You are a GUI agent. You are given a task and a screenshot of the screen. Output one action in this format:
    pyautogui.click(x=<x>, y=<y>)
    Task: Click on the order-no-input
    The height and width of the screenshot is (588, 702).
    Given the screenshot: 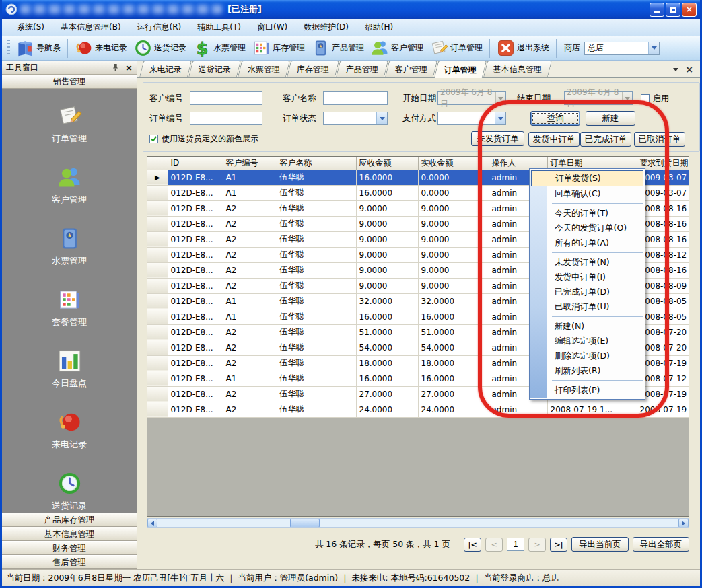 What is the action you would take?
    pyautogui.click(x=226, y=118)
    